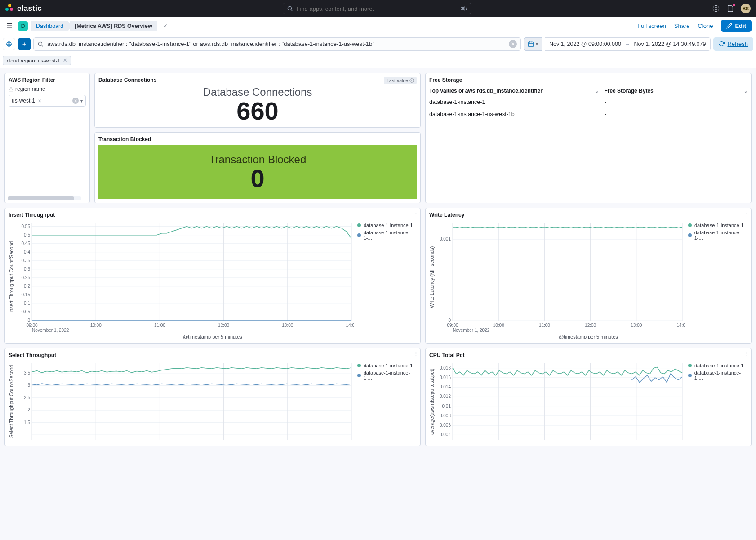 Image resolution: width=756 pixels, height=540 pixels. I want to click on svg-text: 13:00, so click(636, 326).